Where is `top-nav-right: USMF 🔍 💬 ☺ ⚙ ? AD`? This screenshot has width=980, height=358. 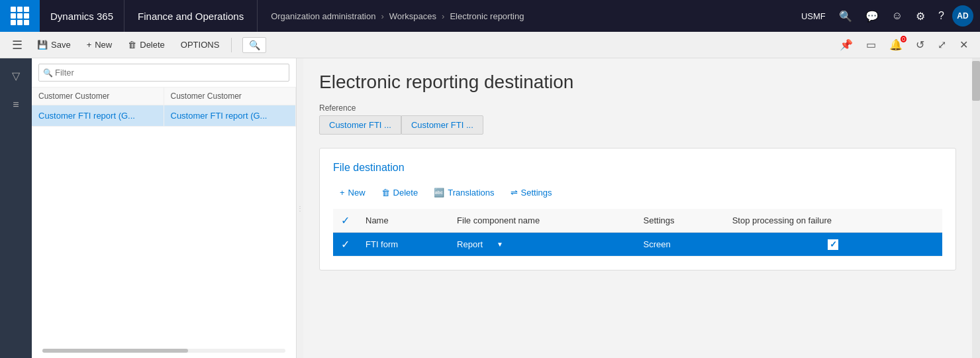 top-nav-right: USMF 🔍 💬 ☺ ⚙ ? AD is located at coordinates (887, 16).